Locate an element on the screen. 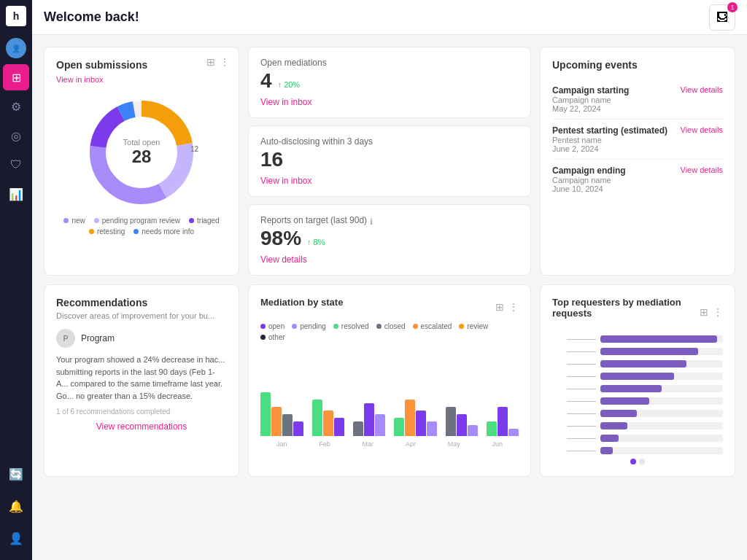 The height and width of the screenshot is (560, 747). rec-view-btn: View recommendations is located at coordinates (142, 427).